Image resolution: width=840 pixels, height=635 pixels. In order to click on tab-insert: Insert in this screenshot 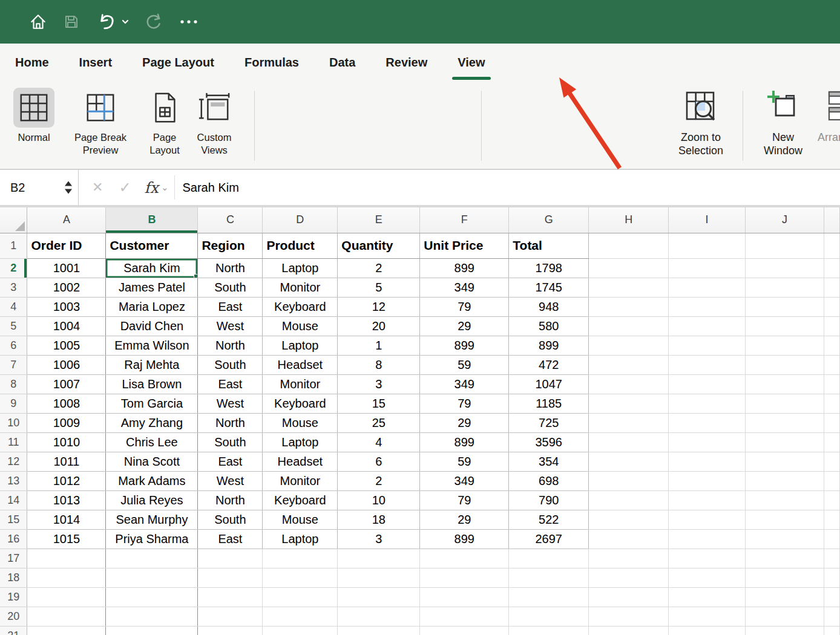, I will do `click(96, 63)`.